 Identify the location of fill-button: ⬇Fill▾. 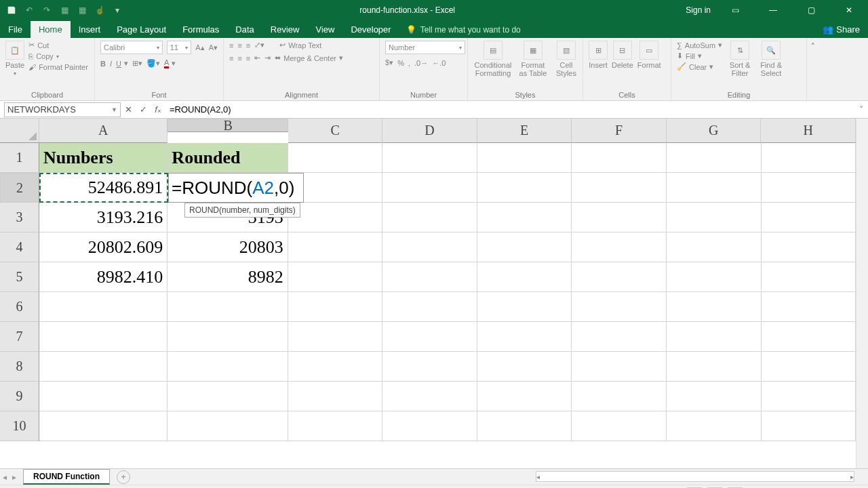
(700, 56).